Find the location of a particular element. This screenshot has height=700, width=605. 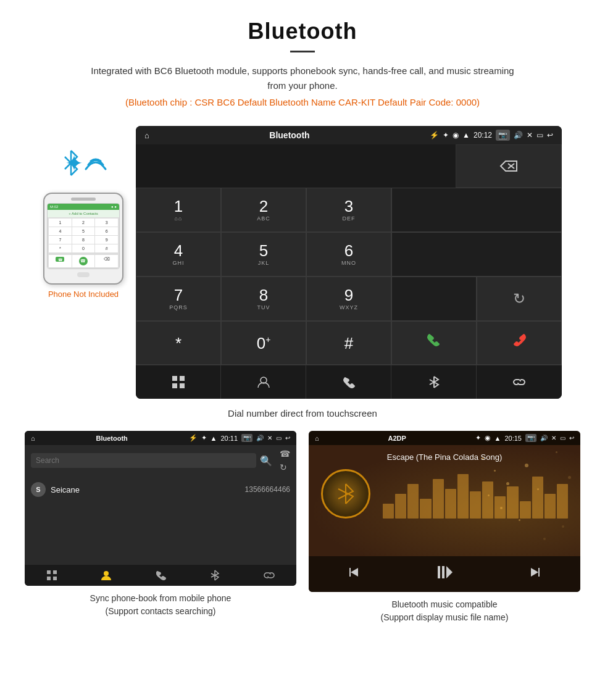

contact-avatar: S is located at coordinates (38, 490).